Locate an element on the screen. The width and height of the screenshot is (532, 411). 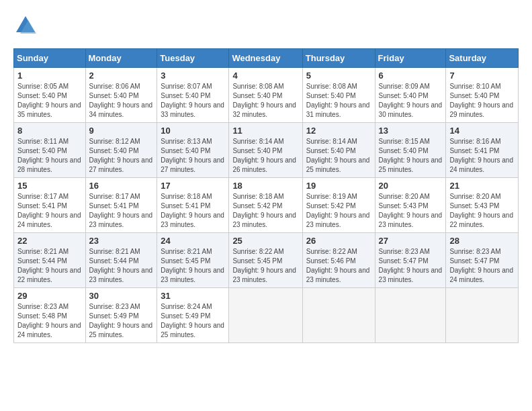
calendar-day-cell: 31 Sunrise: 8:24 AMSunset: 5:49 PMDaylig… is located at coordinates (193, 316).